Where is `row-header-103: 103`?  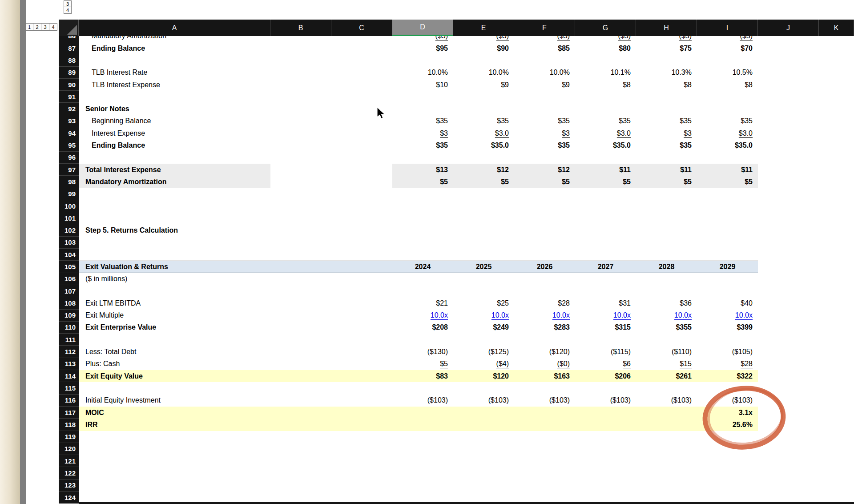 row-header-103: 103 is located at coordinates (68, 243).